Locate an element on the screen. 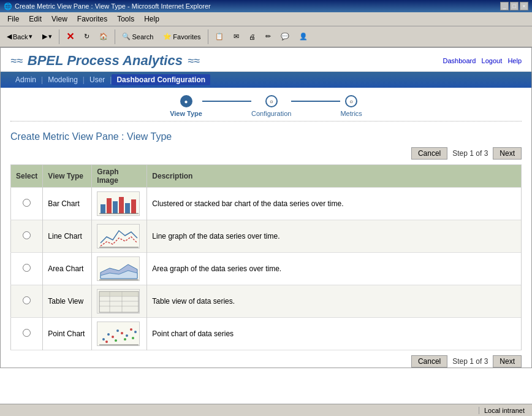  favorites-button: ⭐ Favorites is located at coordinates (181, 37).